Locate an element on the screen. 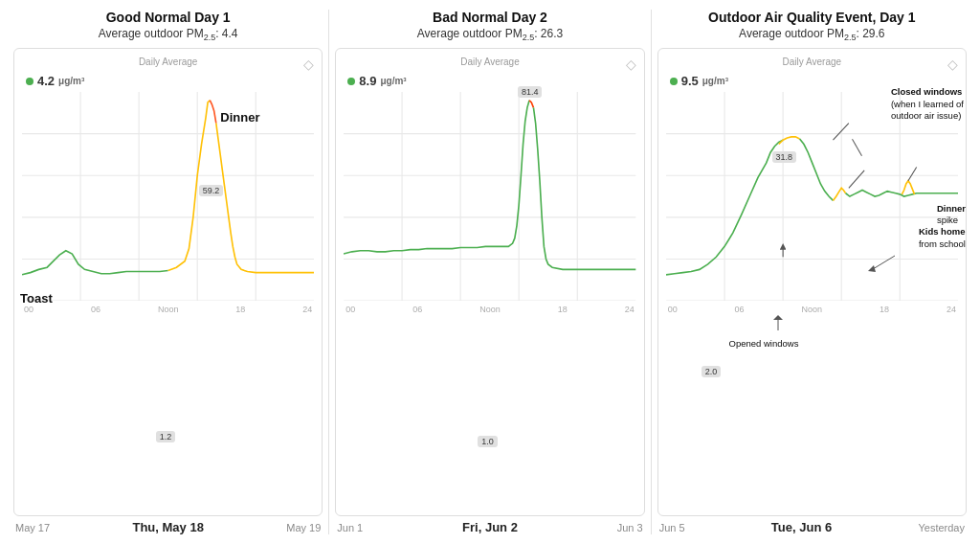 Image resolution: width=980 pixels, height=544 pixels. panel1-dot is located at coordinates (30, 81).